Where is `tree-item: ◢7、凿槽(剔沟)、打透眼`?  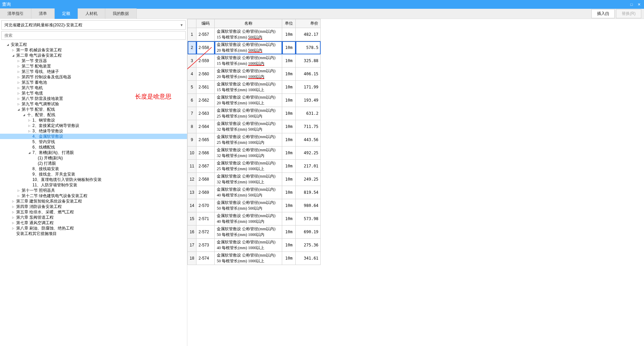 tree-item: ◢7、凿槽(剔沟)、打透眼 is located at coordinates (93, 153).